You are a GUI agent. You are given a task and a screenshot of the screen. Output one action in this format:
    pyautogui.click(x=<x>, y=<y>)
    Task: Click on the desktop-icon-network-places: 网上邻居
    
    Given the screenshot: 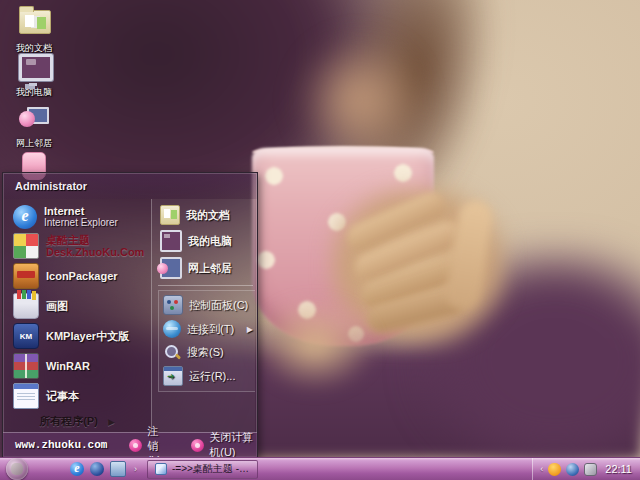 What is the action you would take?
    pyautogui.click(x=34, y=128)
    